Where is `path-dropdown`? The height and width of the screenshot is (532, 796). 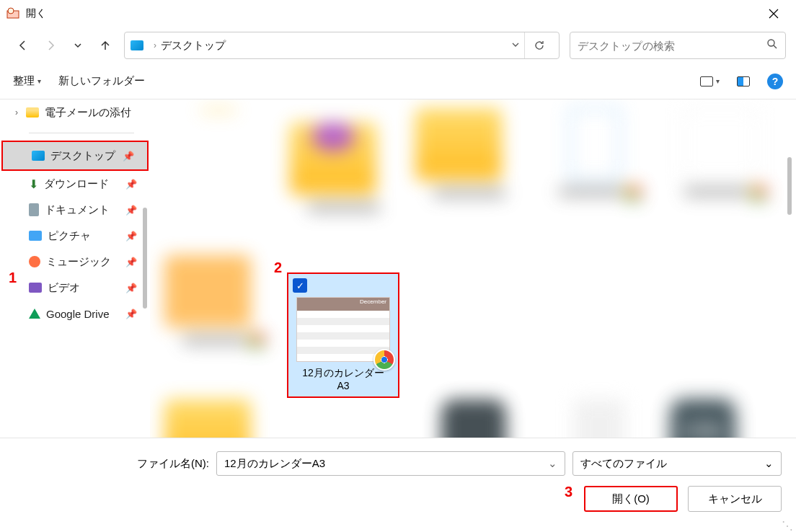 path-dropdown is located at coordinates (516, 45).